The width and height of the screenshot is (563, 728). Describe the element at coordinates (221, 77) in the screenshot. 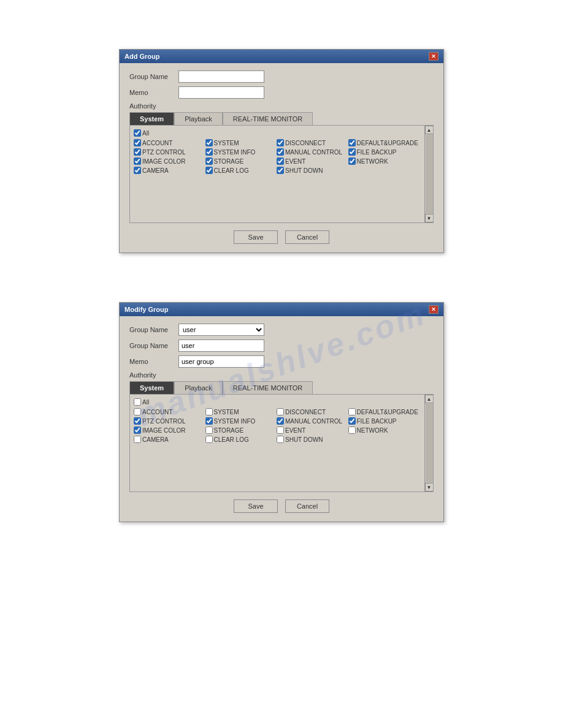

I see `dialog1-group-name-input` at that location.